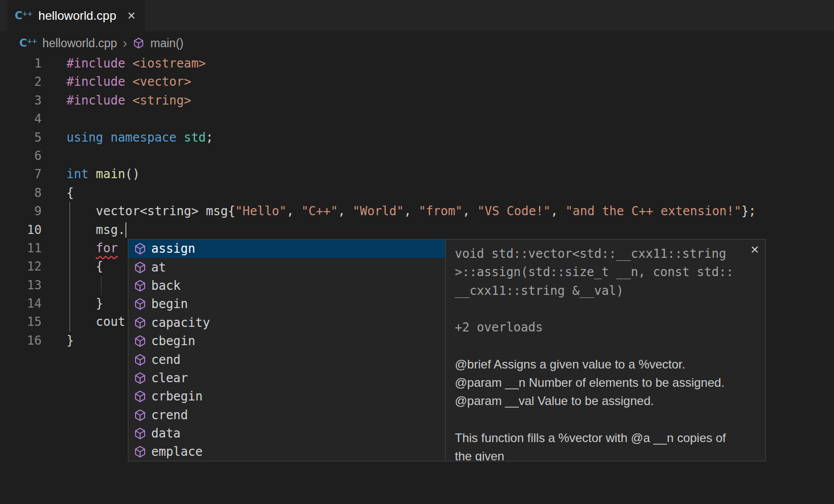  What do you see at coordinates (21, 174) in the screenshot?
I see `line-number: 7` at bounding box center [21, 174].